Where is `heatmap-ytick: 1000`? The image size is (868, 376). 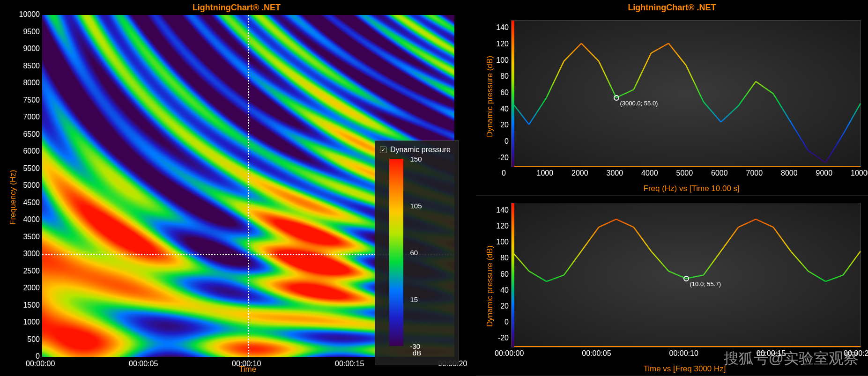
heatmap-ytick: 1000 is located at coordinates (27, 322).